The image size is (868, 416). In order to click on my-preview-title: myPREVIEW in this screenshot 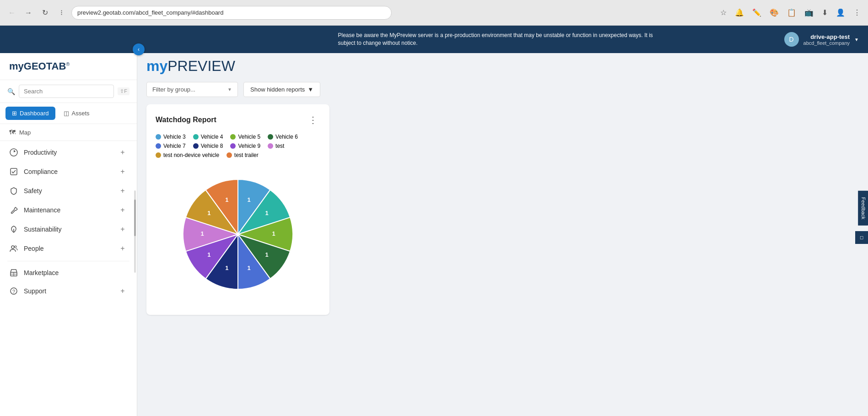, I will do `click(191, 66)`.